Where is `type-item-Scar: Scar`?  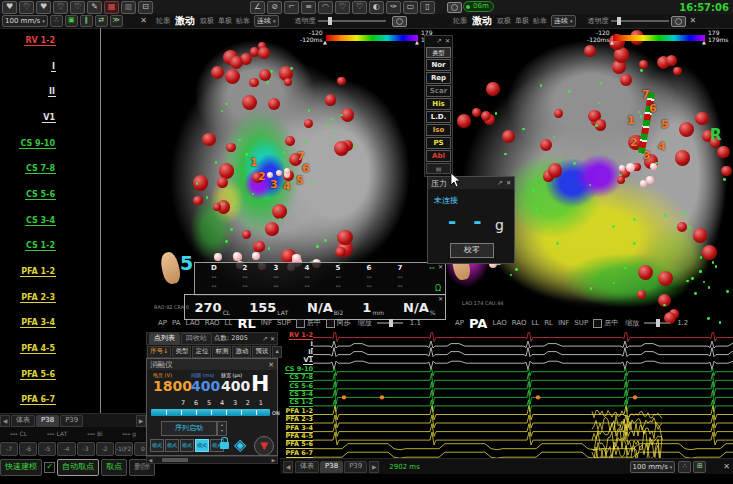 type-item-Scar: Scar is located at coordinates (438, 91).